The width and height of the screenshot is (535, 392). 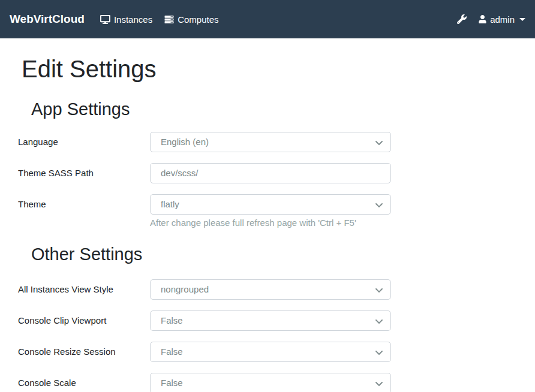 What do you see at coordinates (462, 19) in the screenshot?
I see `wrench-icon` at bounding box center [462, 19].